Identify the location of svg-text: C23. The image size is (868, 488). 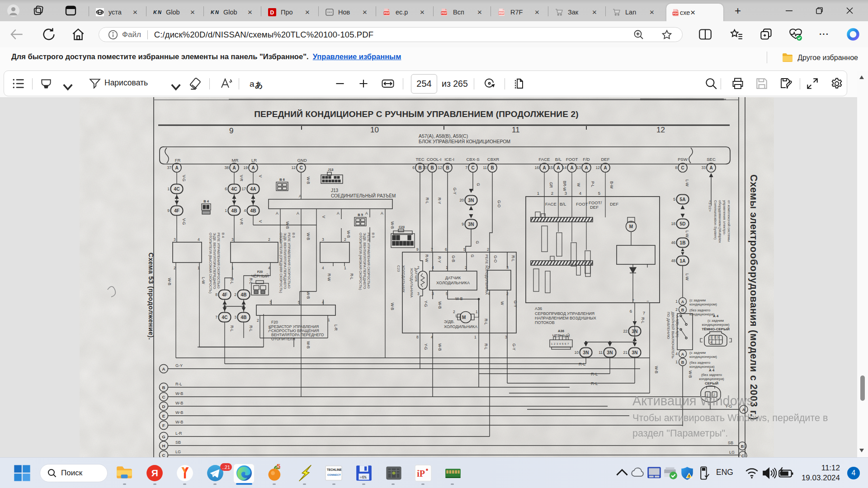
(399, 268).